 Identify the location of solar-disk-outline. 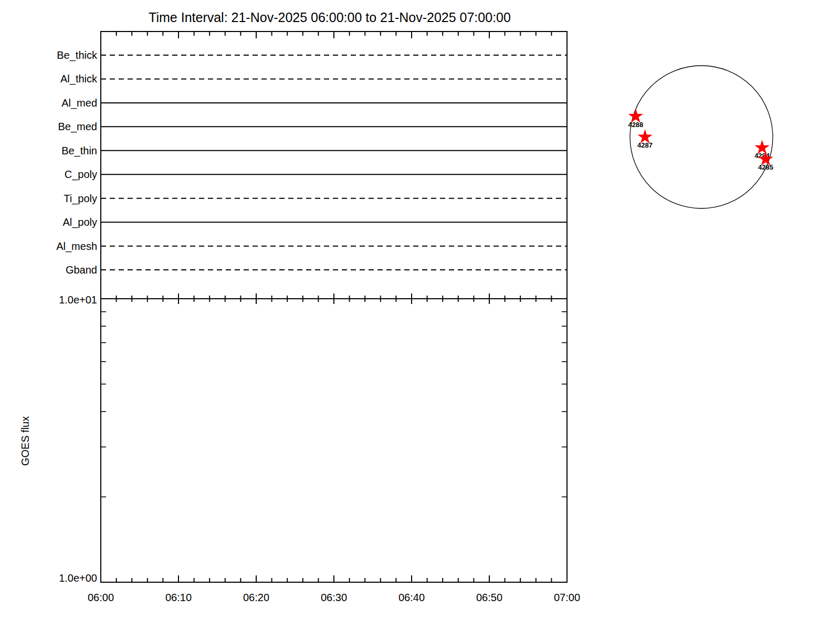
(701, 137).